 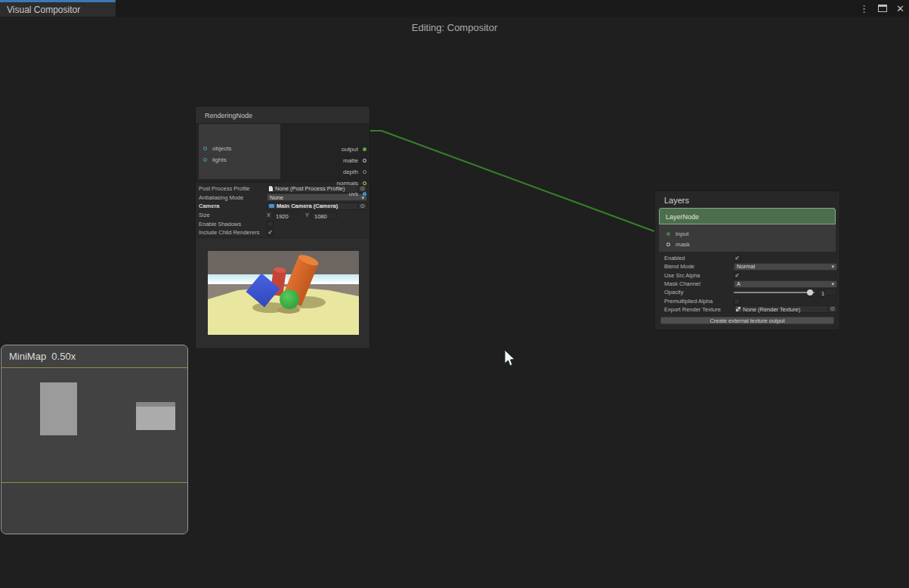 What do you see at coordinates (283, 227) in the screenshot?
I see `rendering-node: RenderingNode objects lights output matt…` at bounding box center [283, 227].